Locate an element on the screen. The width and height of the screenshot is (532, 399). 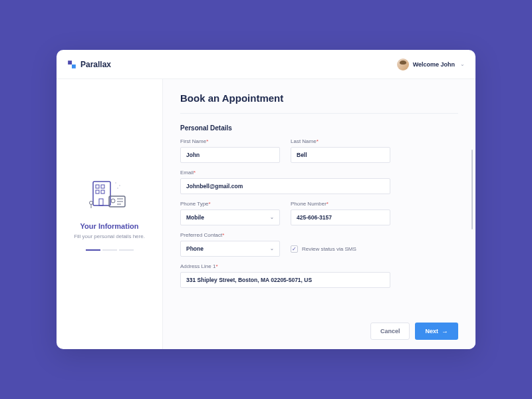
progress-indicator is located at coordinates (110, 250).